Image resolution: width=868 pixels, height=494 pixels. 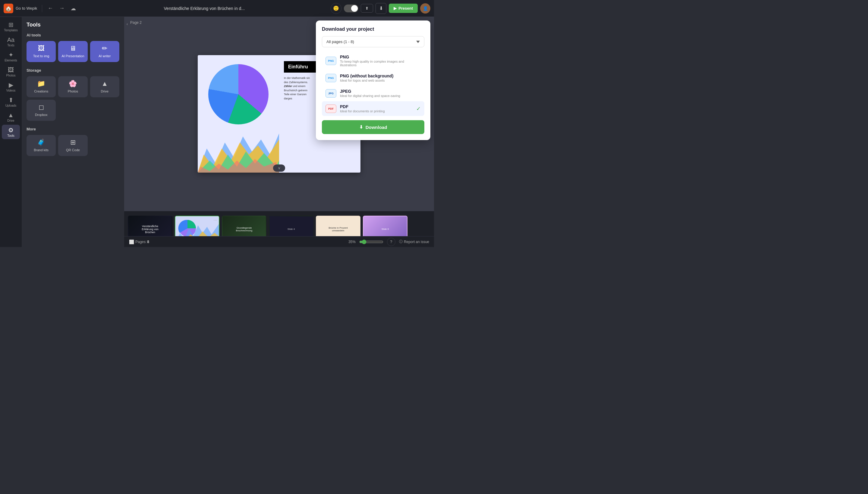 I want to click on pages-label: Pages:, so click(x=141, y=242).